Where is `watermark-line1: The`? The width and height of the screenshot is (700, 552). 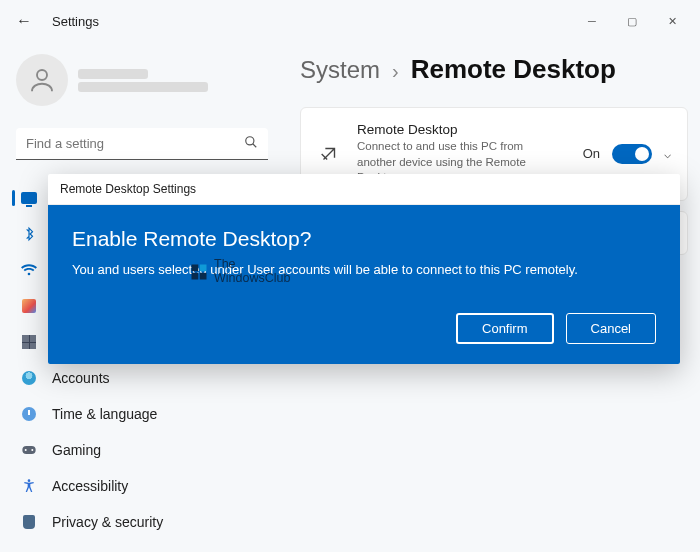 watermark-line1: The is located at coordinates (252, 265).